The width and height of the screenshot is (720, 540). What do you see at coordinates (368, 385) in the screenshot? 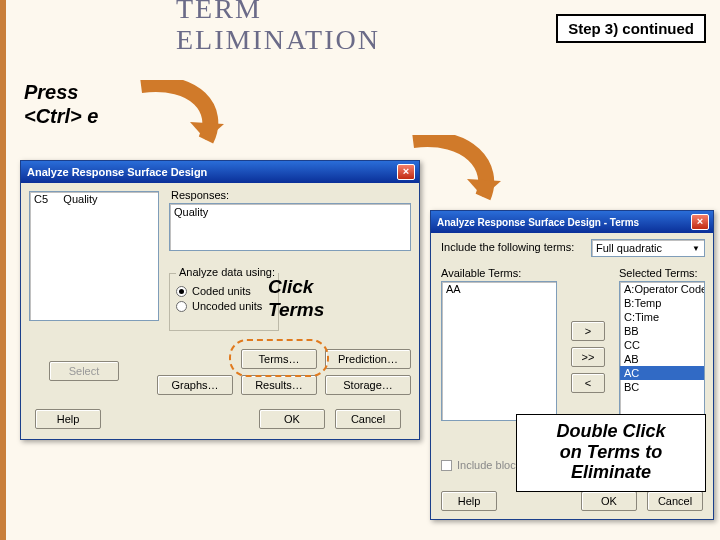
I see `storage-button-label: Storage…` at bounding box center [368, 385].